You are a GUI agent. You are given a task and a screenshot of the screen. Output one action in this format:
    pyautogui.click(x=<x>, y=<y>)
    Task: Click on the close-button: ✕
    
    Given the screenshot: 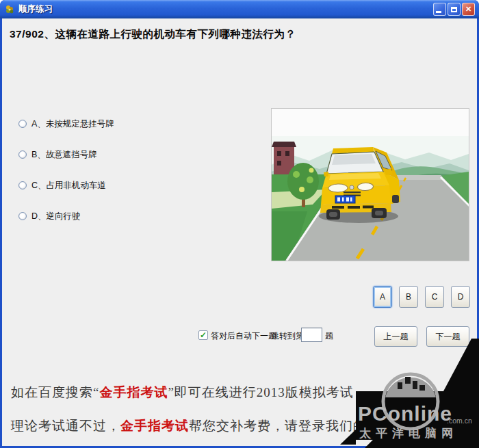 What is the action you would take?
    pyautogui.click(x=468, y=10)
    